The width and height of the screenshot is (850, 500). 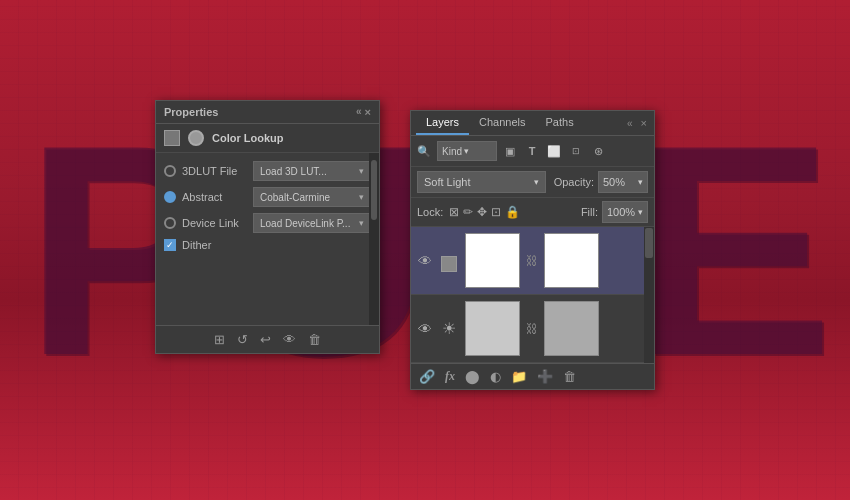 What do you see at coordinates (452, 152) in the screenshot?
I see `kind-dropdown-text: Kind` at bounding box center [452, 152].